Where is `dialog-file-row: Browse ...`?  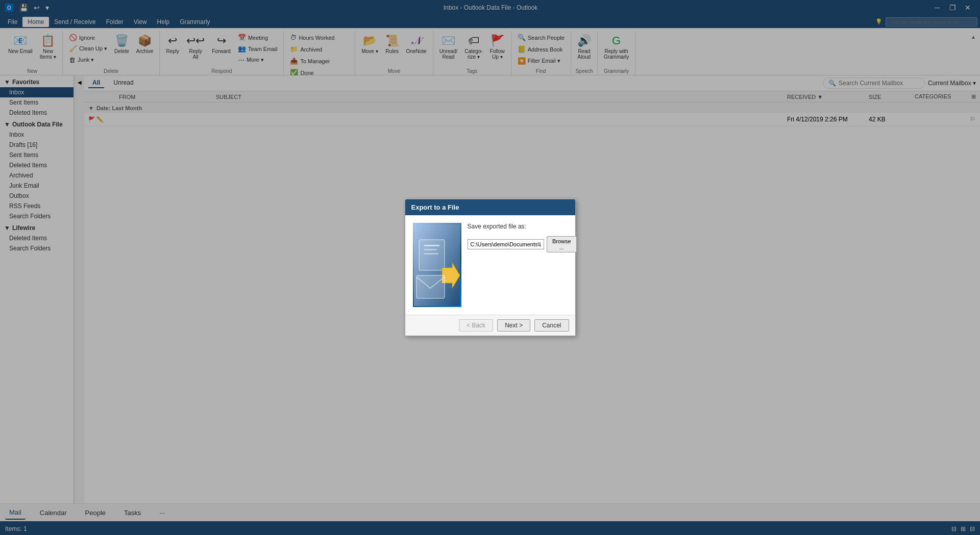 dialog-file-row: Browse ... is located at coordinates (523, 244).